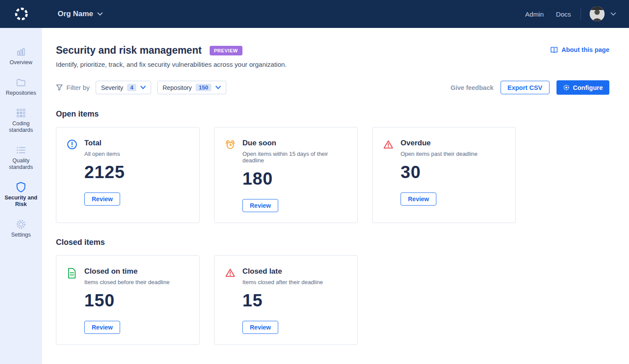 The image size is (629, 364). Describe the element at coordinates (21, 113) in the screenshot. I see `dots-grid-icon` at that location.